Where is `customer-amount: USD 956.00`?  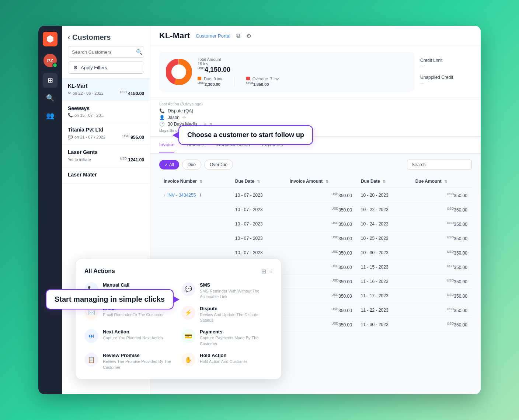
customer-amount: USD 956.00 is located at coordinates (133, 137).